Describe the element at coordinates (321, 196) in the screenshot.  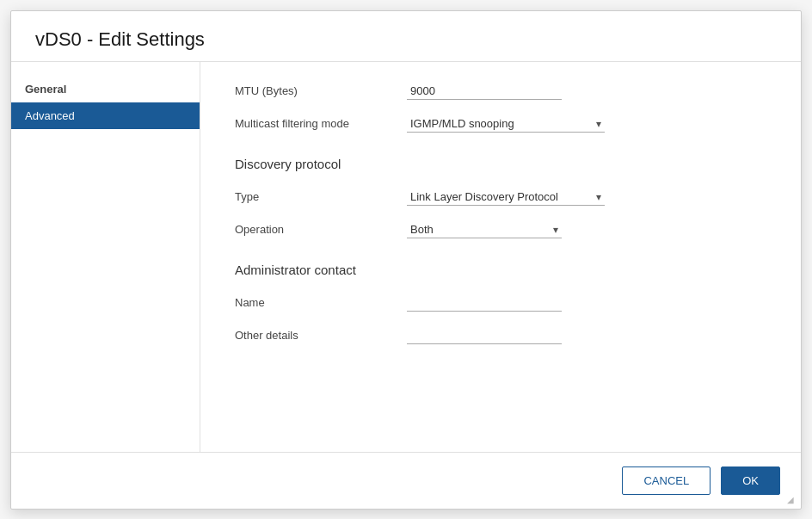
I see `discovery-type-label: Type` at that location.